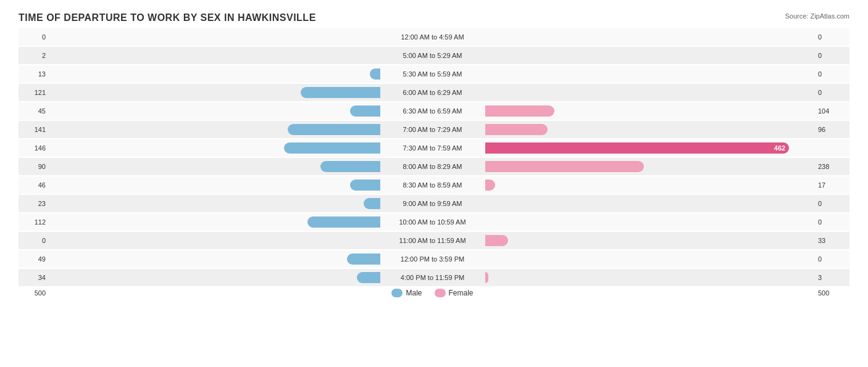 The image size is (868, 367). I want to click on time-label: 6:00 AM to 6:29 AM, so click(433, 93).